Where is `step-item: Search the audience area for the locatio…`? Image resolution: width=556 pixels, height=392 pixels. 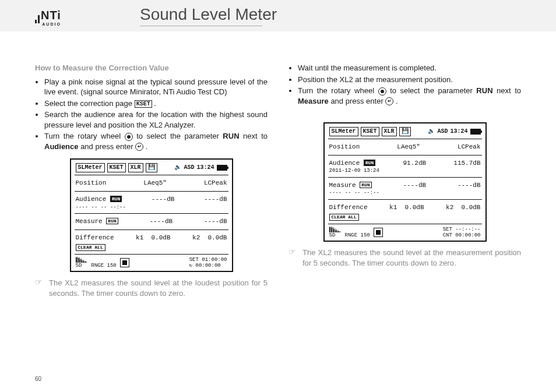 step-item: Search the audience area for the locatio… is located at coordinates (156, 120).